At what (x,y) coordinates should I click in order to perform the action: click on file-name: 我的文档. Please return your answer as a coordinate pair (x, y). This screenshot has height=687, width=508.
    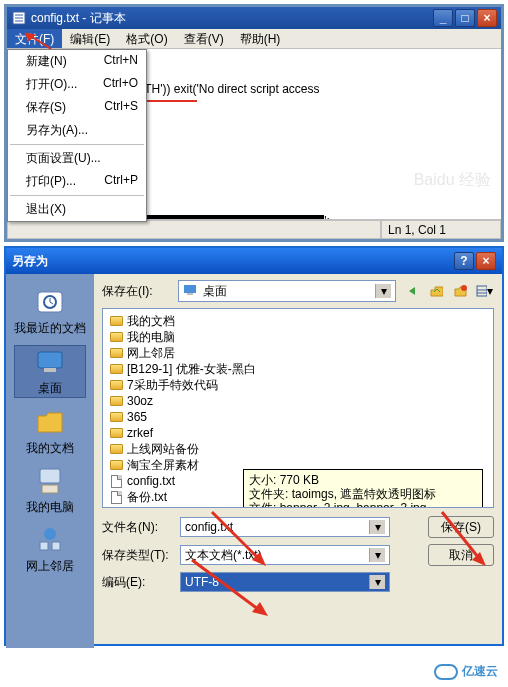
    Looking at the image, I should click on (151, 322).